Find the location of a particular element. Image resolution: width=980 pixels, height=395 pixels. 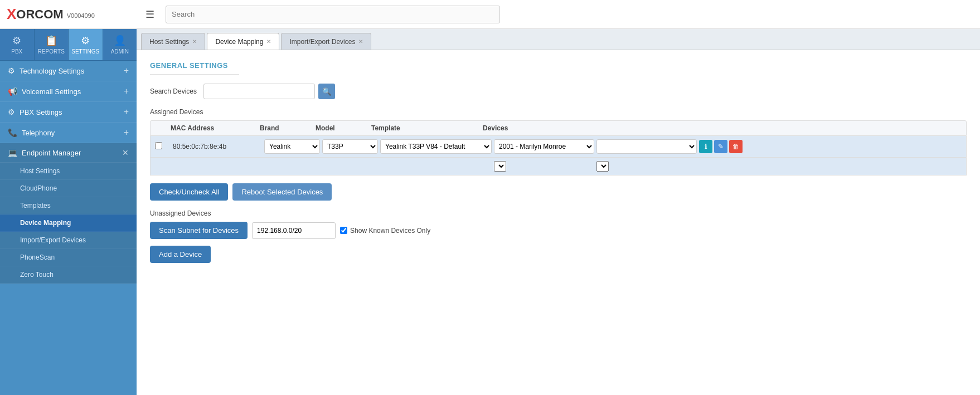

row-model-select: T33P is located at coordinates (350, 147).